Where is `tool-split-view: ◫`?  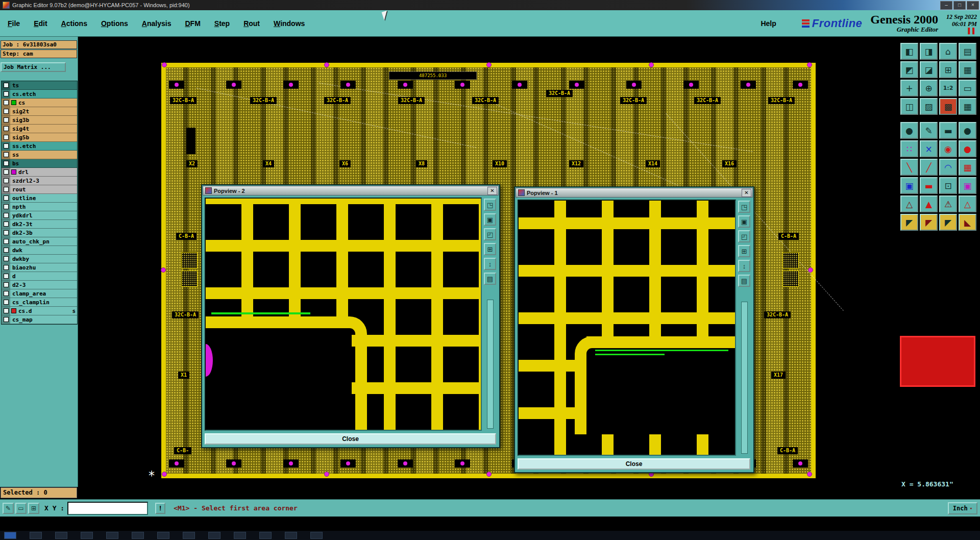
tool-split-view: ◫ is located at coordinates (910, 106).